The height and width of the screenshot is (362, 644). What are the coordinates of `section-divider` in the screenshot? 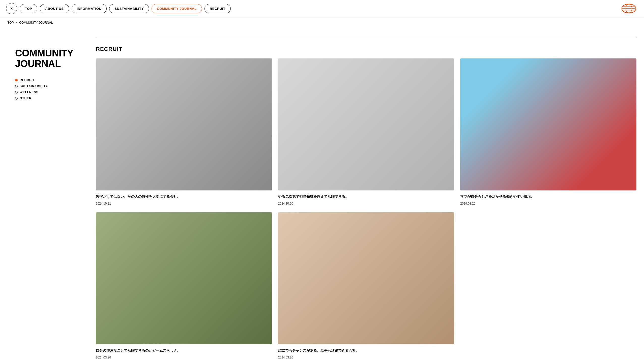 It's located at (366, 38).